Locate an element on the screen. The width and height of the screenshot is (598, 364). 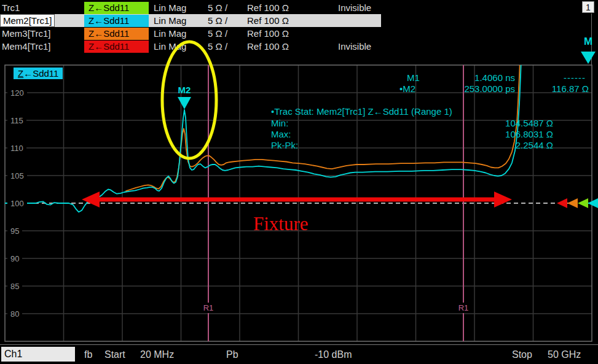
power-value: -10 dBm is located at coordinates (333, 355).